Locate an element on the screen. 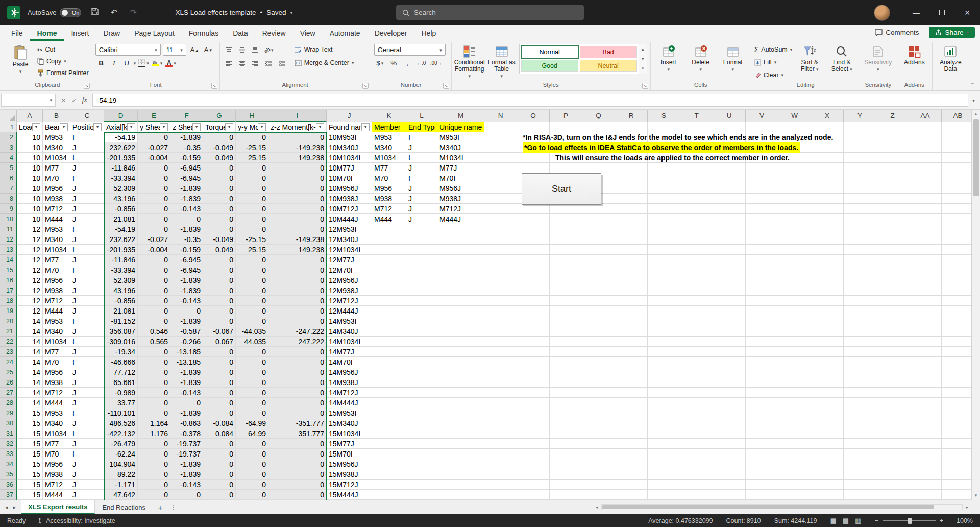  cell-Y32 is located at coordinates (860, 444).